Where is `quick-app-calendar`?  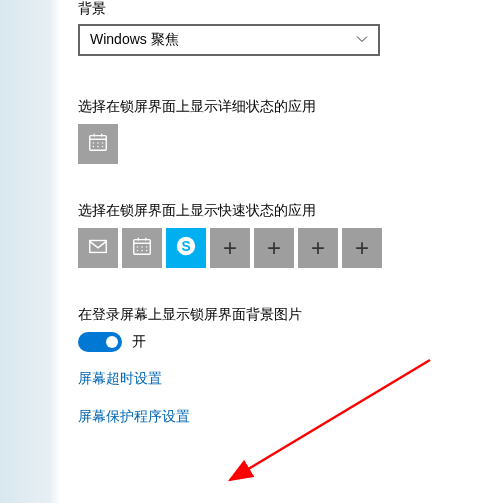
quick-app-calendar is located at coordinates (142, 248).